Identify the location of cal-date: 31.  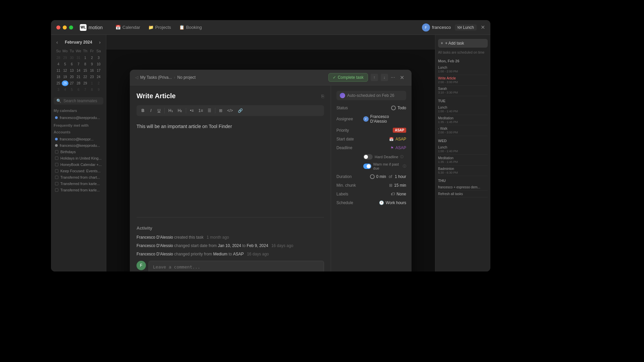
(78, 58).